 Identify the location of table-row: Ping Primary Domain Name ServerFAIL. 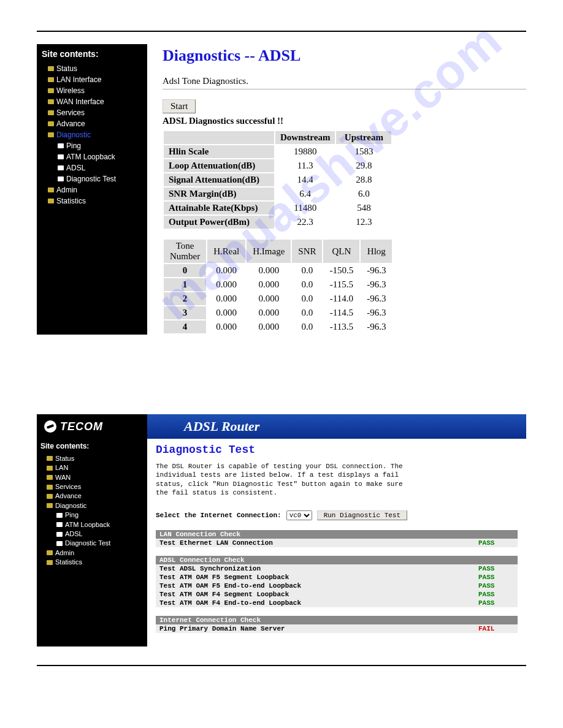
(337, 629).